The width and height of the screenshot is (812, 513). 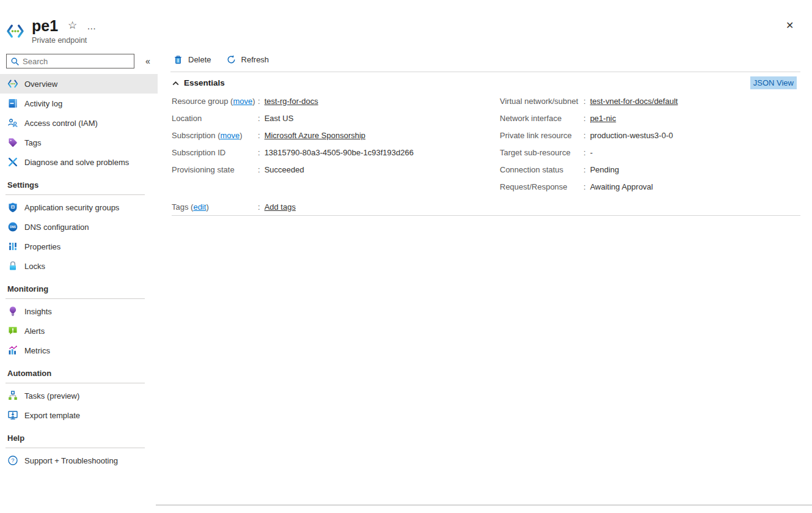 I want to click on field-value: Awaiting Approval, so click(x=622, y=187).